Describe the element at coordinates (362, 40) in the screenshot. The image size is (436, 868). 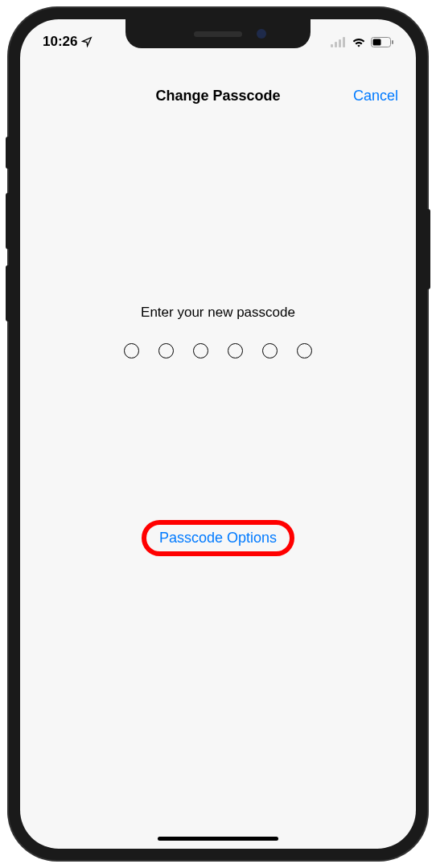
I see `status-right` at that location.